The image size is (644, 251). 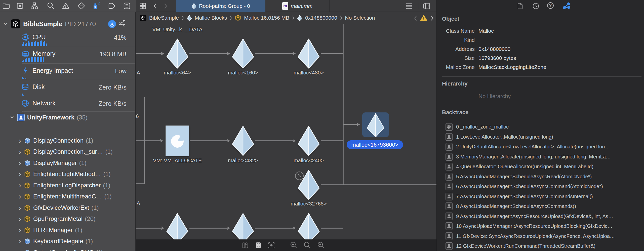 What do you see at coordinates (544, 246) in the screenshot?
I see `backtrace-frame: 12 GfxDeviceWorker::RunCommand(ThreadedS…` at bounding box center [544, 246].